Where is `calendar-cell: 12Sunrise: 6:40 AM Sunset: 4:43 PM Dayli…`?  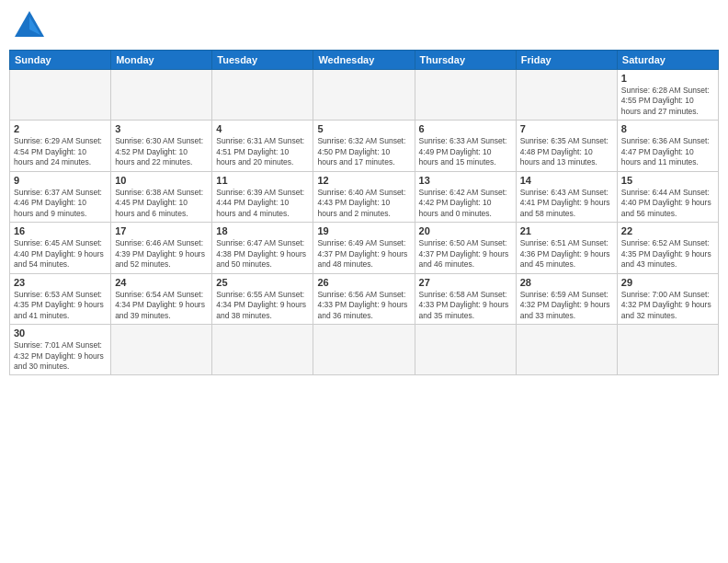 calendar-cell: 12Sunrise: 6:40 AM Sunset: 4:43 PM Dayli… is located at coordinates (364, 197).